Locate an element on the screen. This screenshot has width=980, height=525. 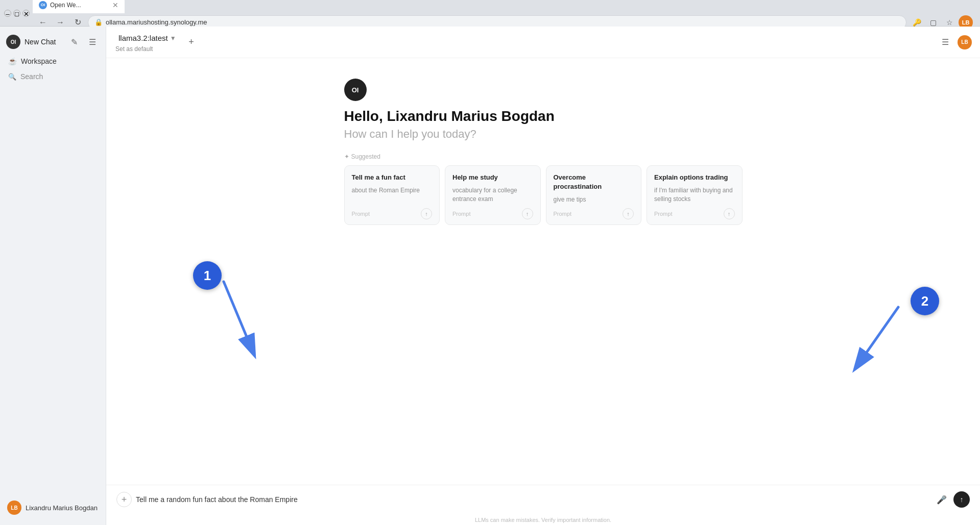
welcome-title: Hello, Lixandru Marius Bogdan is located at coordinates (449, 116).